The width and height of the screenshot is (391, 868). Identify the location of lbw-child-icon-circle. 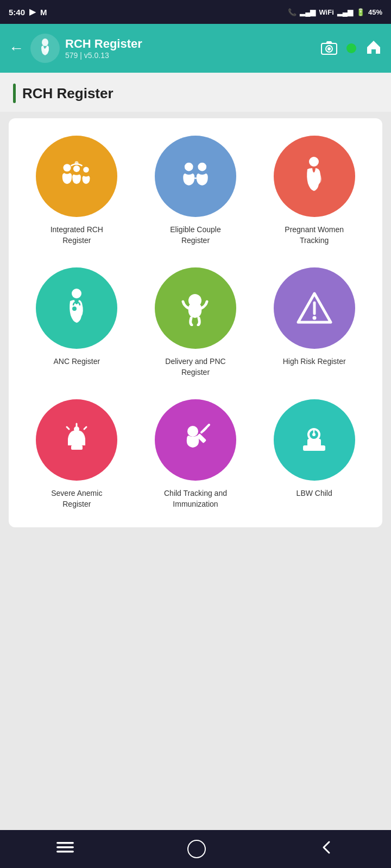
(314, 440).